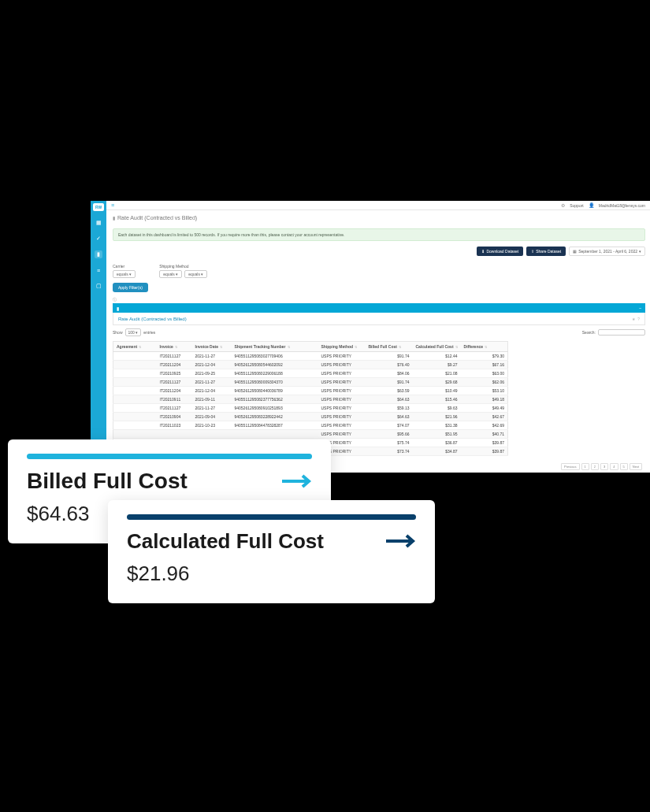  I want to click on date-range-text: September 1, 2021 - April 6, 2022, so click(608, 251).